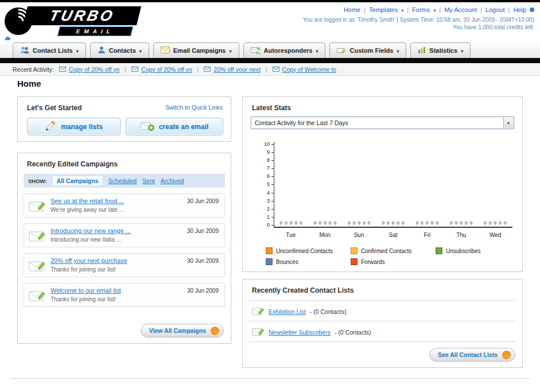  Describe the element at coordinates (422, 51) in the screenshot. I see `statistics-icon` at that location.